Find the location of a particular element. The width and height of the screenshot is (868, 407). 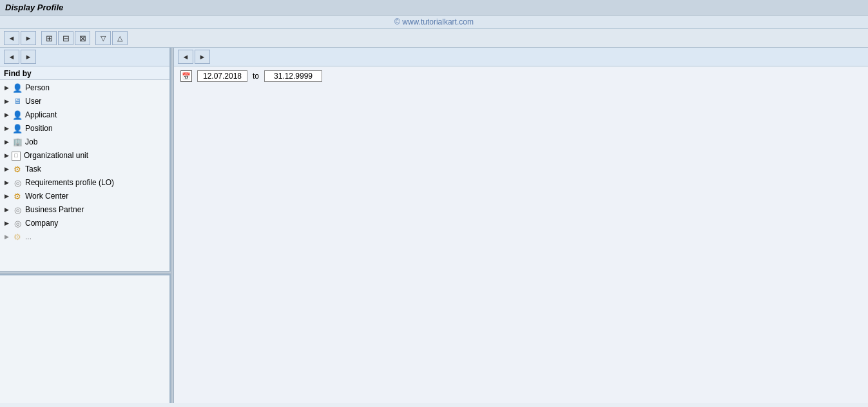

job-icon: 🏢 is located at coordinates (17, 143).